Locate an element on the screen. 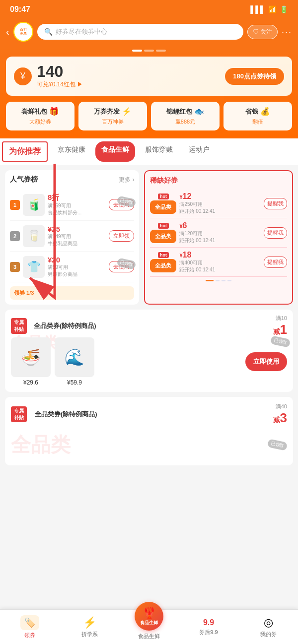  points-btn: 180点点券待领 is located at coordinates (254, 76).